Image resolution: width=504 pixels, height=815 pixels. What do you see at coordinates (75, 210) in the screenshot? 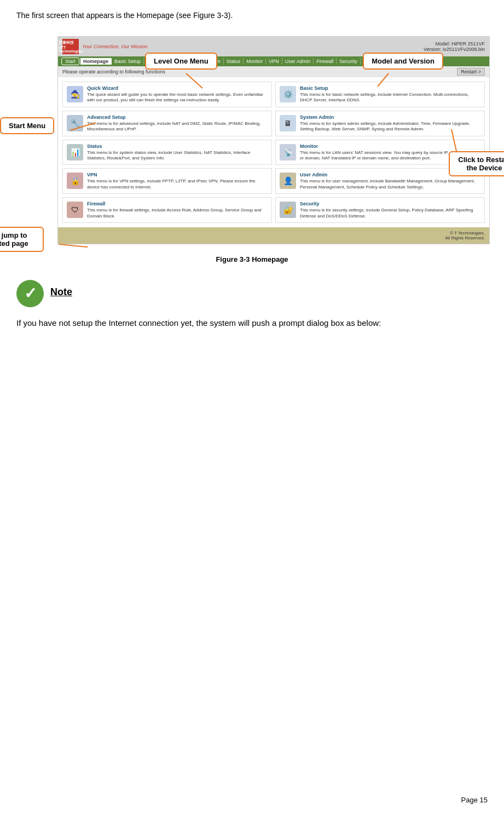
I see `firewall-icon: 🛡` at bounding box center [75, 210].